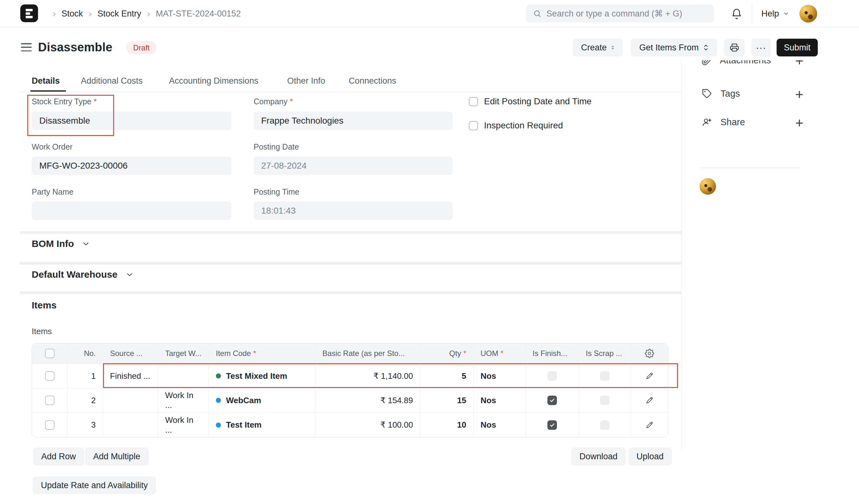 The width and height of the screenshot is (859, 504). Describe the element at coordinates (132, 211) in the screenshot. I see `party-name-field` at that location.